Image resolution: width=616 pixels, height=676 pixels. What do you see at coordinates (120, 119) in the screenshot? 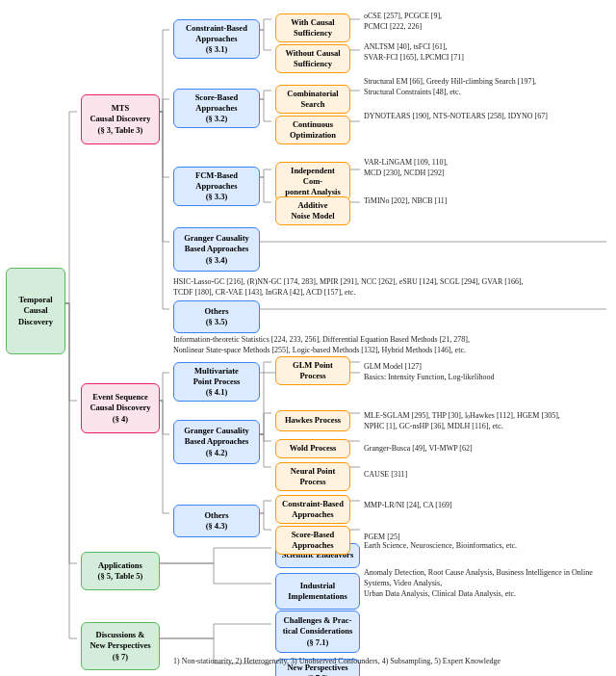
I see `node-mts: MTS Causal Discovery (§ 3, Table 3)` at bounding box center [120, 119].